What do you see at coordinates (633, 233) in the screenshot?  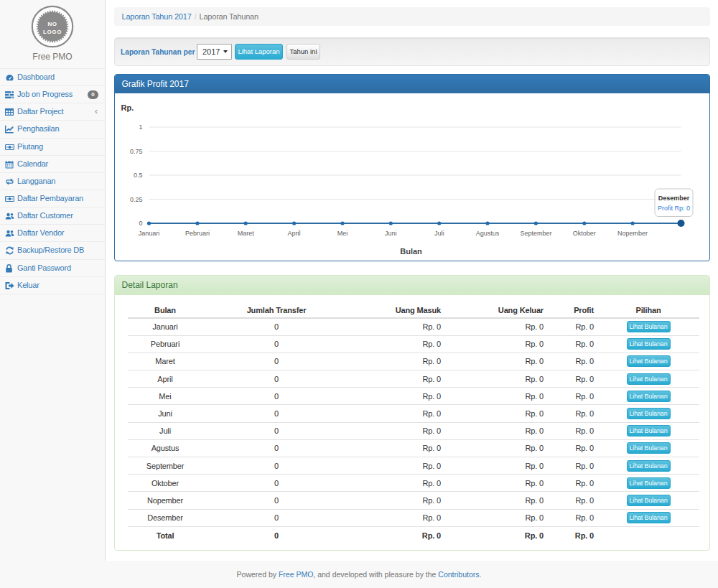 I see `svg-text: Nopember` at bounding box center [633, 233].